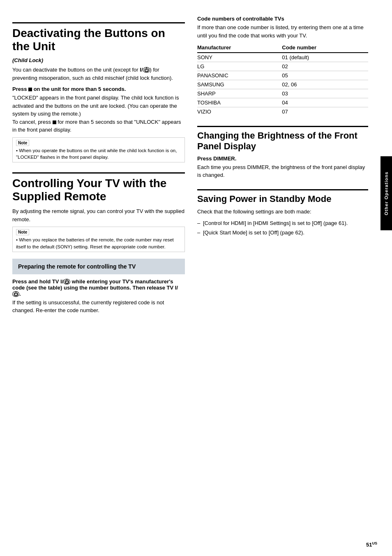 This screenshot has width=392, height=556. What do you see at coordinates (325, 85) in the screenshot?
I see `table-cell-code: 02, 06` at bounding box center [325, 85].